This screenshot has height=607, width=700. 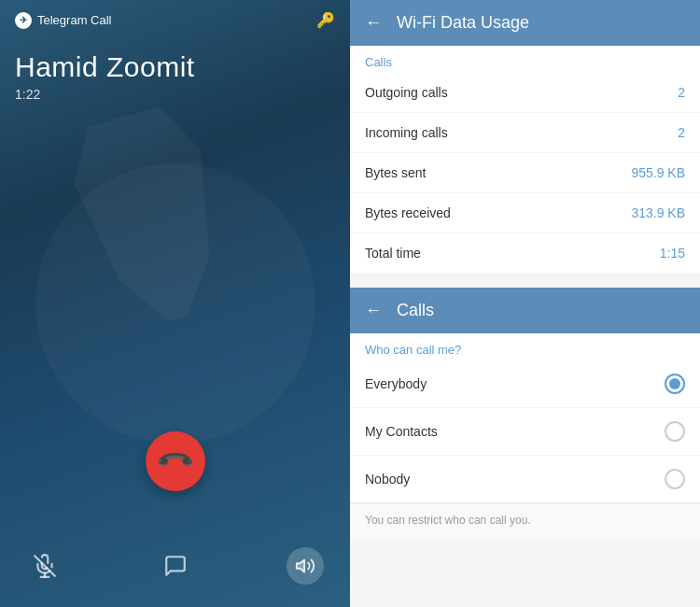 What do you see at coordinates (63, 21) in the screenshot?
I see `call-app-info: ✈ Telegram Call` at bounding box center [63, 21].